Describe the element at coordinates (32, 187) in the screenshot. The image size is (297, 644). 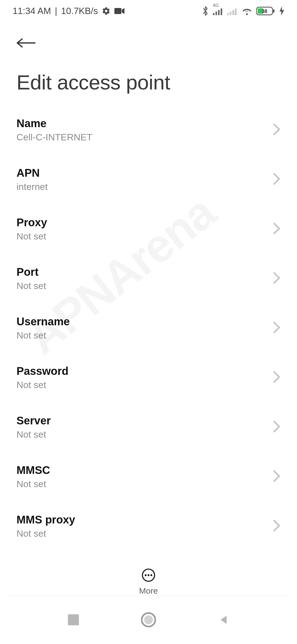
I see `setting-value: internet` at that location.